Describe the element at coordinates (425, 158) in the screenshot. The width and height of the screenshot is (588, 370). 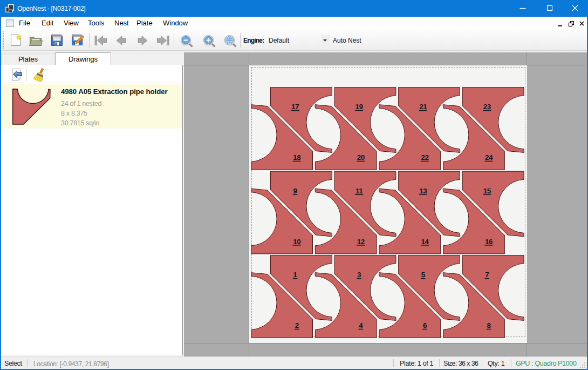
I see `svg-text: 22` at that location.